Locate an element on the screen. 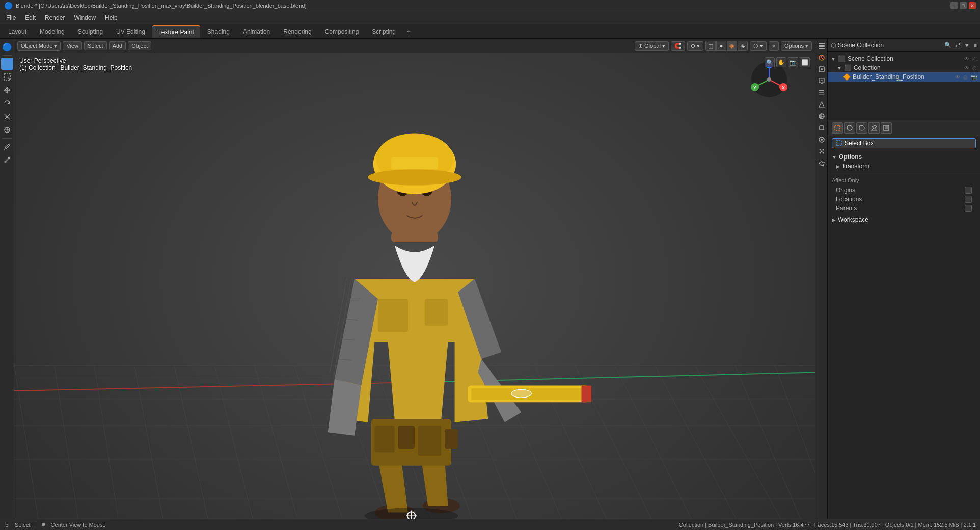 The image size is (980, 530). outliner-filter2-icon: ▼ is located at coordinates (967, 45).